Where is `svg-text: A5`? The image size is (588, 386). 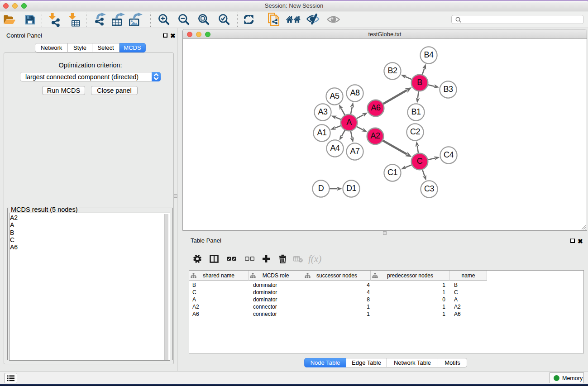
svg-text: A5 is located at coordinates (335, 96).